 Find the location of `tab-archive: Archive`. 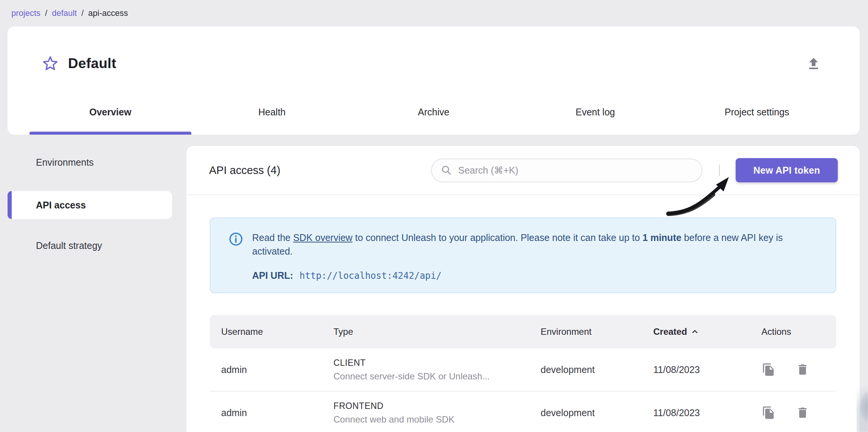

tab-archive: Archive is located at coordinates (434, 118).